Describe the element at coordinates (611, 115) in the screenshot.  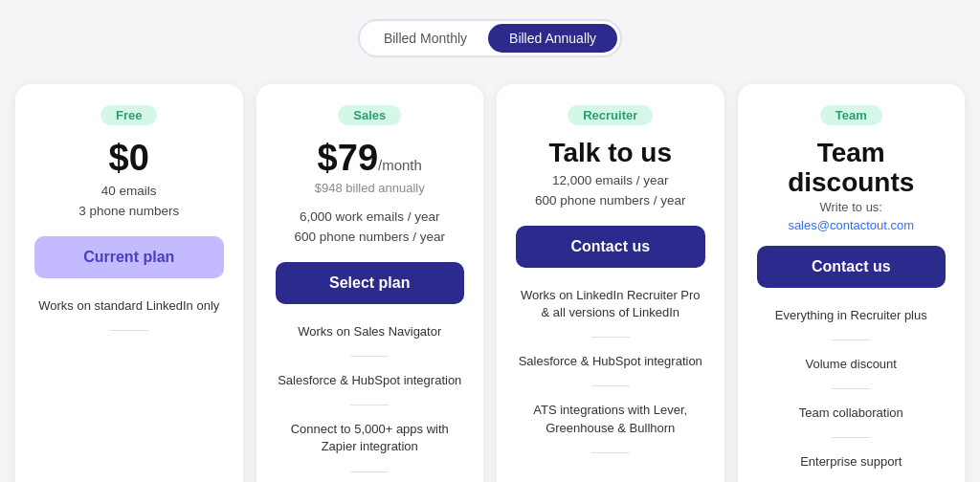
I see `plan-badge-recruiter: Recruiter` at that location.